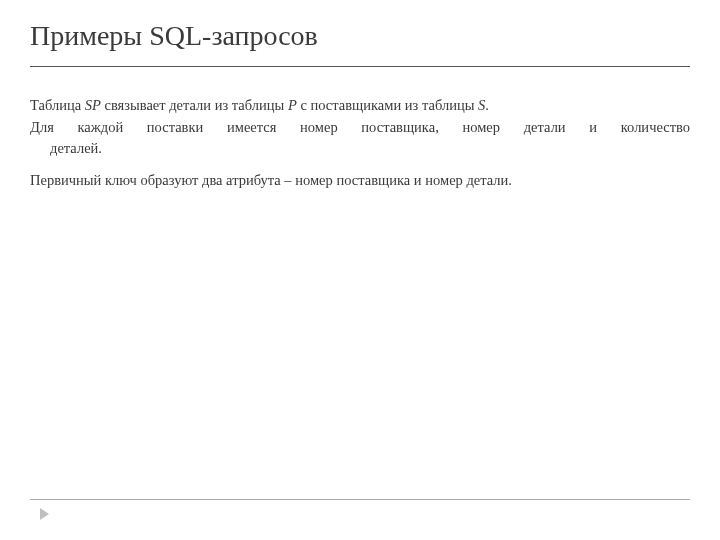  What do you see at coordinates (360, 127) in the screenshot?
I see `p2-line1: Для каждой поставки имеется номер постав…` at bounding box center [360, 127].